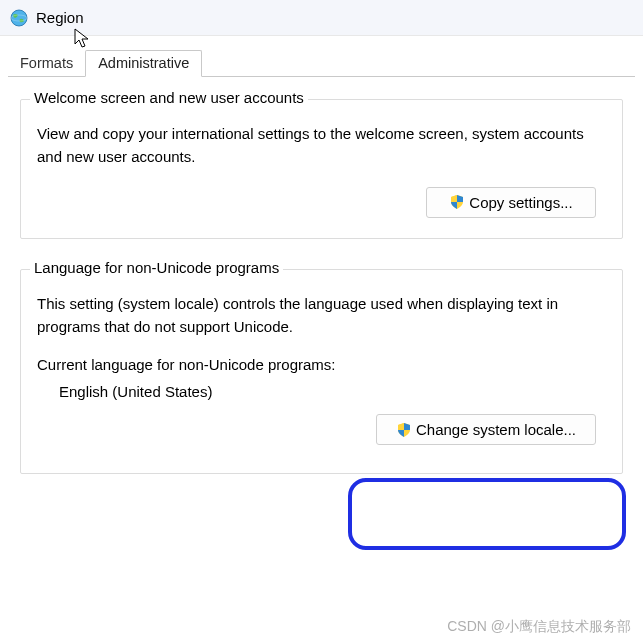 This screenshot has height=642, width=643. What do you see at coordinates (60, 18) in the screenshot?
I see `window-title: Region` at bounding box center [60, 18].